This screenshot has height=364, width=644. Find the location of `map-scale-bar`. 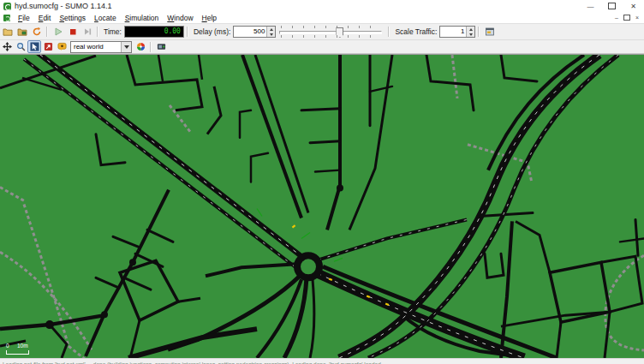

map-scale-bar is located at coordinates (17, 353).